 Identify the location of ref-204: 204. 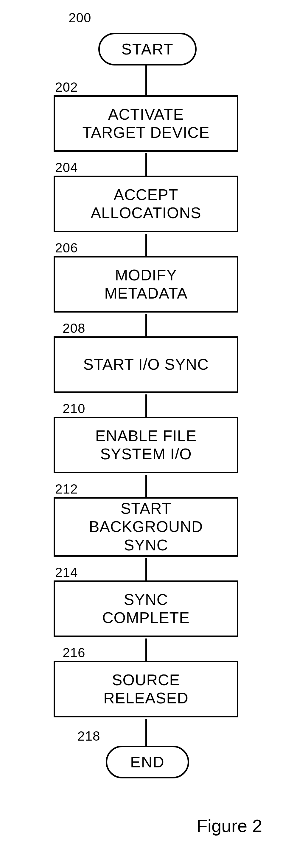
(66, 167).